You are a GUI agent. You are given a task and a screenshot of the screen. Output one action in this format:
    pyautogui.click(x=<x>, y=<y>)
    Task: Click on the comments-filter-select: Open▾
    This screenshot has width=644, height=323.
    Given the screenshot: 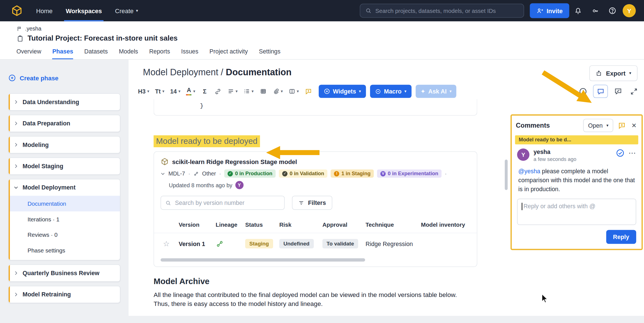 What is the action you would take?
    pyautogui.click(x=598, y=125)
    